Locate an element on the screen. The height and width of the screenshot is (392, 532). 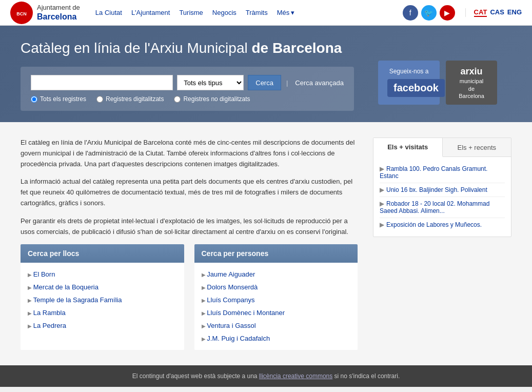
tab-visitats: Els + visitats is located at coordinates (408, 148).